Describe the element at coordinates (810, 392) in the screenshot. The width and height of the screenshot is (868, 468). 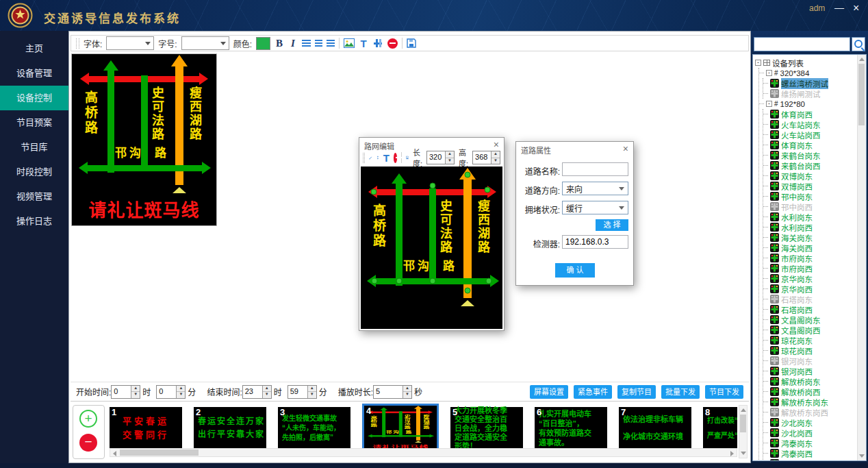
I see `tree-device-item: 解放桥岗西` at that location.